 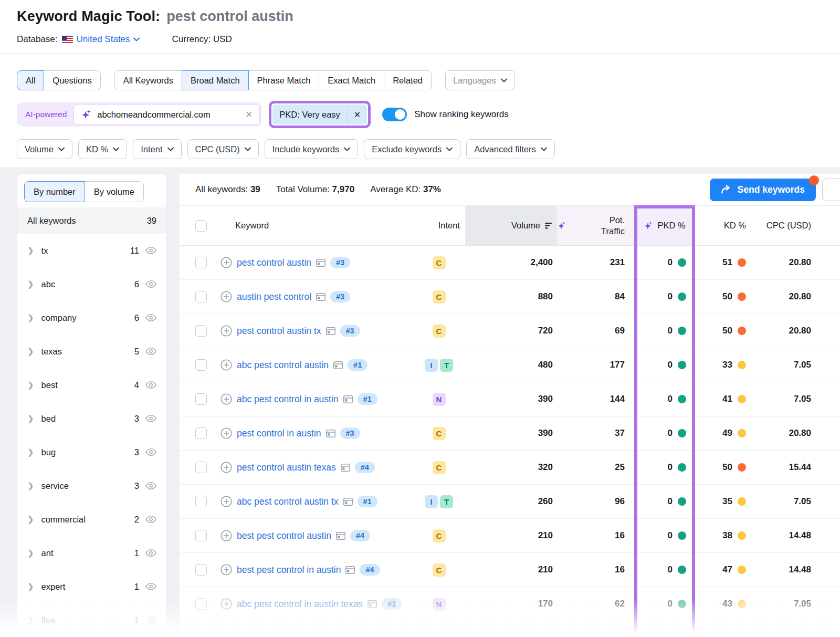 What do you see at coordinates (92, 553) in the screenshot?
I see `keyword-group-item: ❯ ant 1` at bounding box center [92, 553].